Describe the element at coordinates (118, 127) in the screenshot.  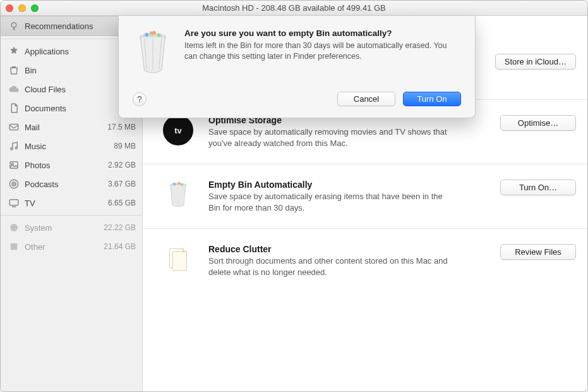
I see `sidebar-item-size: 17.5 MB` at that location.